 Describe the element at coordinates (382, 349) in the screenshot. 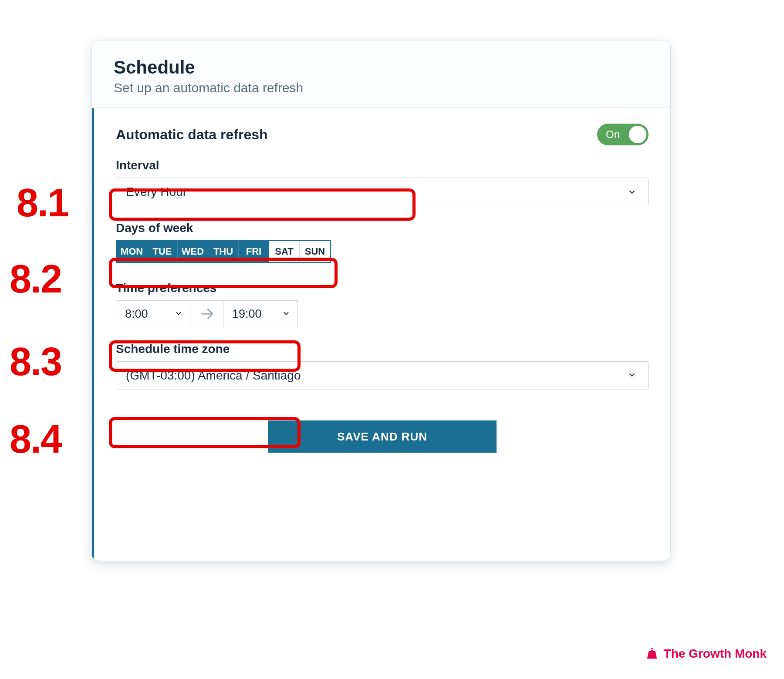

I see `timezone-label: Schedule time zone` at that location.